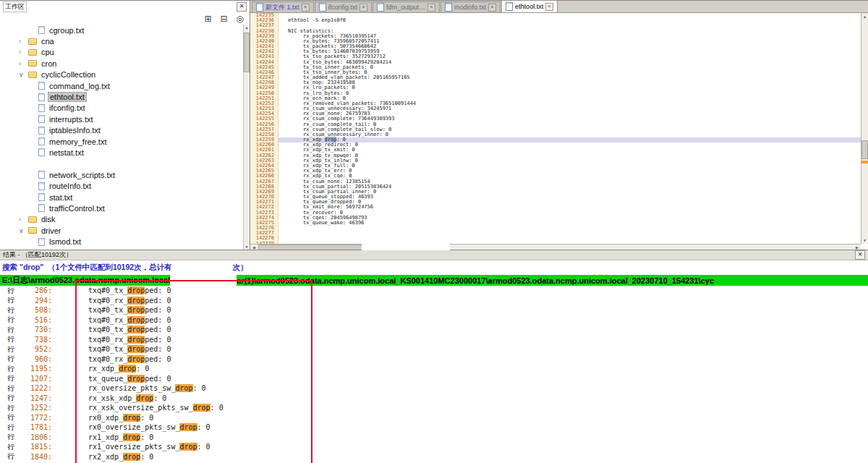  I want to click on summary-suffix: 次）, so click(239, 268).